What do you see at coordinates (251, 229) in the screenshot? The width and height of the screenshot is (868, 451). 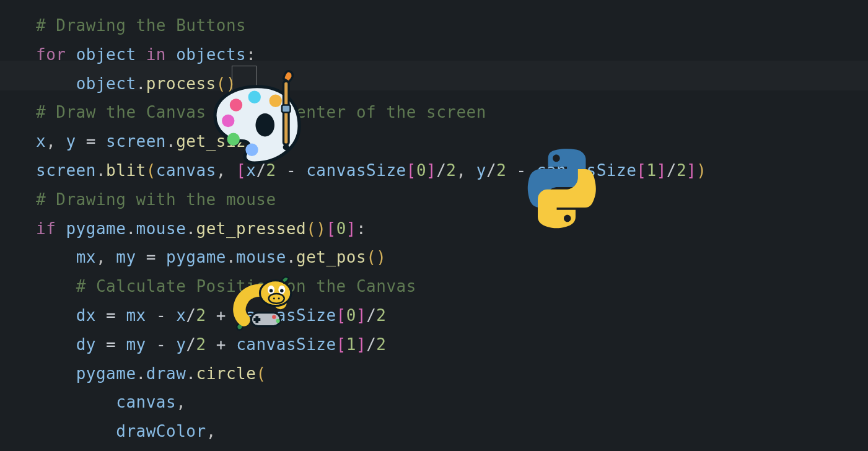 I see `function-call: get_pressed` at bounding box center [251, 229].